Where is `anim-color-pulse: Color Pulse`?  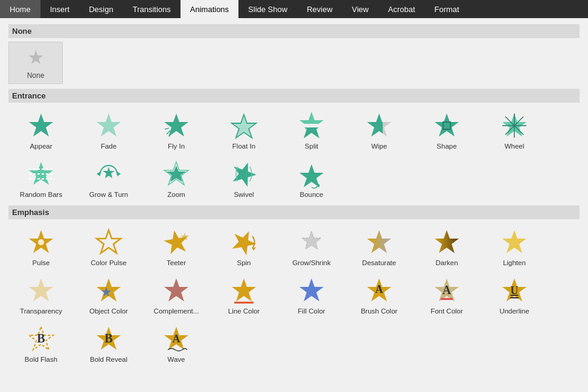 anim-color-pulse: Color Pulse is located at coordinates (109, 246).